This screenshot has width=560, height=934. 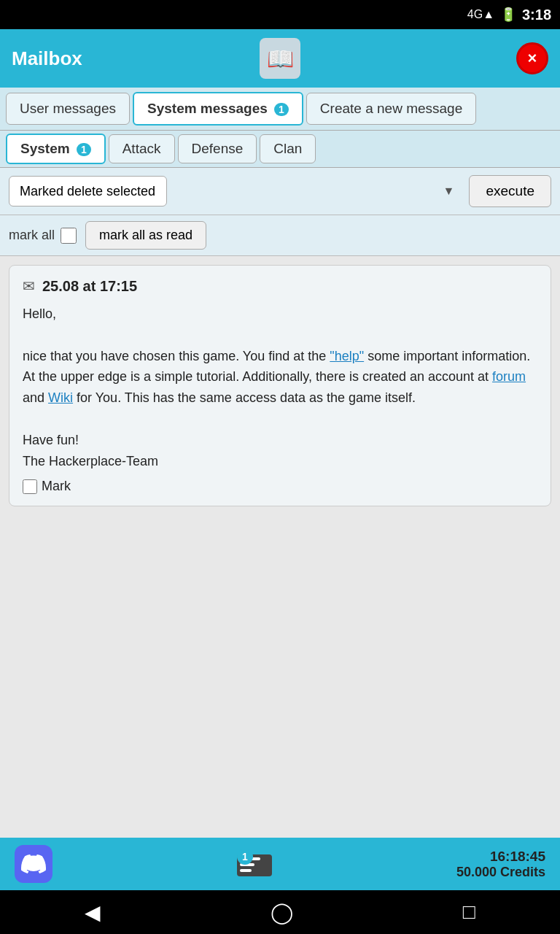 What do you see at coordinates (69, 236) in the screenshot?
I see `mark-all-checkbox` at bounding box center [69, 236].